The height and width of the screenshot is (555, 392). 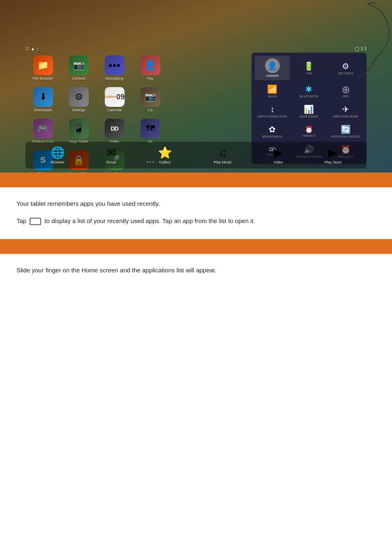 I want to click on messaging-icon: ●●●, so click(x=115, y=65).